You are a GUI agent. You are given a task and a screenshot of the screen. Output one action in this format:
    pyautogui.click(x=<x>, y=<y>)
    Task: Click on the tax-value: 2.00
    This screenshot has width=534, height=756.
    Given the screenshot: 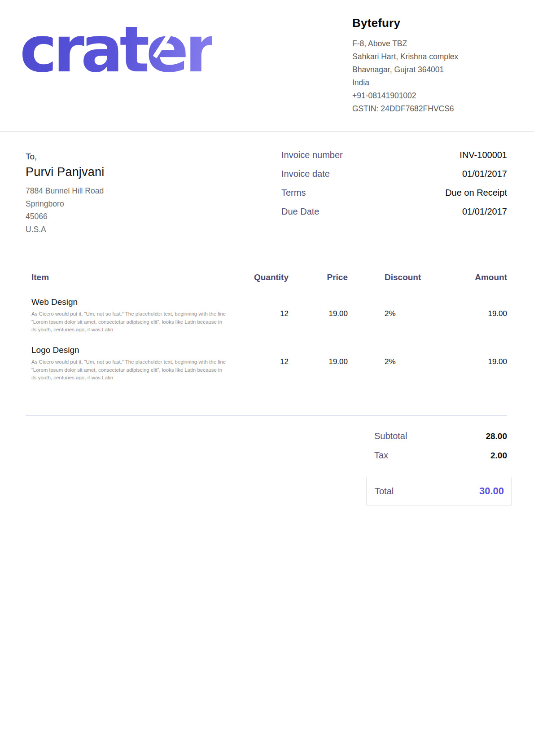 What is the action you would take?
    pyautogui.click(x=499, y=456)
    